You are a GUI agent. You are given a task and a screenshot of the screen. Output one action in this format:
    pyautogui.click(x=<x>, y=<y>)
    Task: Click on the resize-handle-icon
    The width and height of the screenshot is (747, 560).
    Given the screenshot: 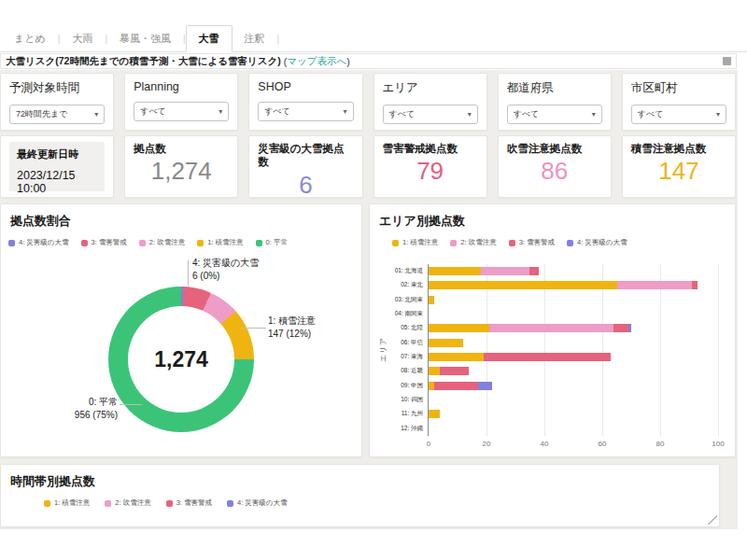 What is the action you would take?
    pyautogui.click(x=712, y=520)
    